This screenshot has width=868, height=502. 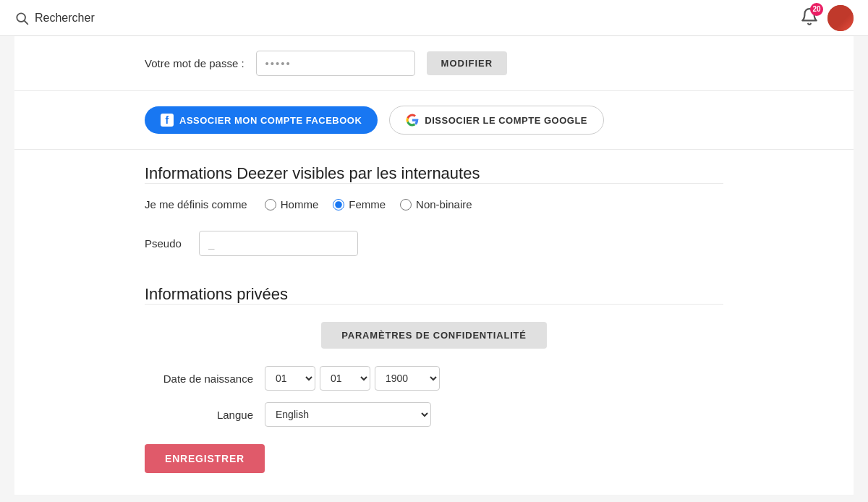 I want to click on facebook-icon: f, so click(x=167, y=120).